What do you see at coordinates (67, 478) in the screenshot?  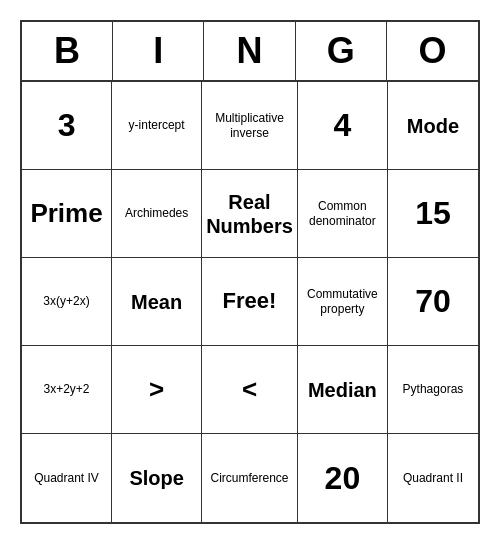 I see `bingo-cell-20: Quadrant IV` at bounding box center [67, 478].